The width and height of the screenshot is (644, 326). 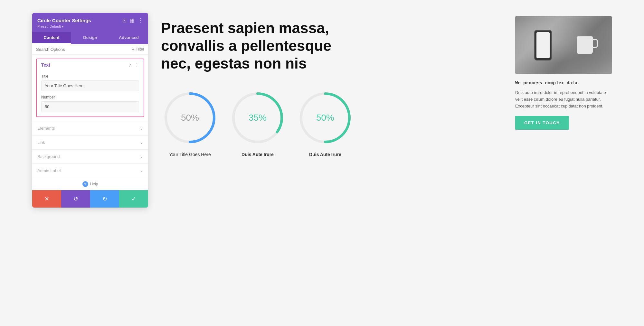 What do you see at coordinates (542, 123) in the screenshot?
I see `get-in-touch-button: GET IN TOUCH` at bounding box center [542, 123].